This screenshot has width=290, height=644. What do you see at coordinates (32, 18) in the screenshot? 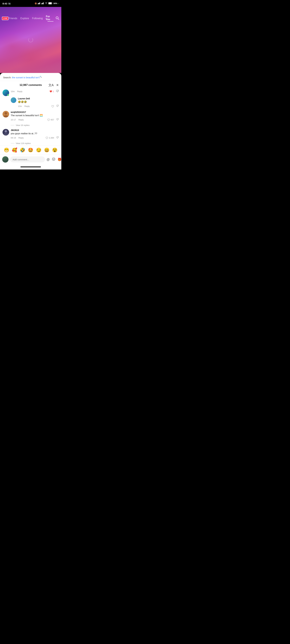
I see `nav-tabs: Friends Explore Following For You` at bounding box center [32, 18].